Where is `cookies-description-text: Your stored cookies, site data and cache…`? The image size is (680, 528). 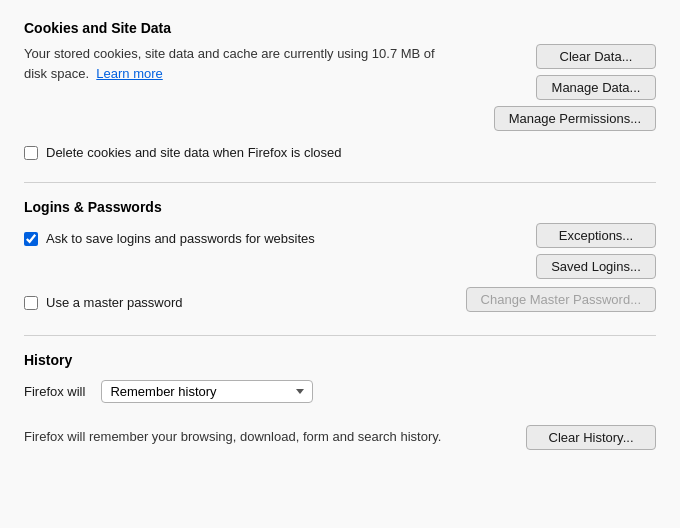
cookies-description-text: Your stored cookies, site data and cache… is located at coordinates (230, 64).